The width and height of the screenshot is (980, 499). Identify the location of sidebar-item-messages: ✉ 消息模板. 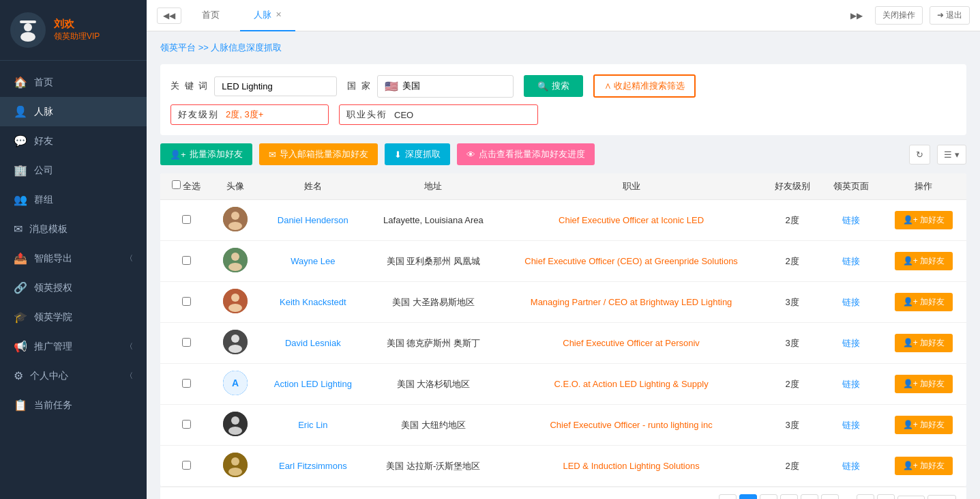
(74, 229).